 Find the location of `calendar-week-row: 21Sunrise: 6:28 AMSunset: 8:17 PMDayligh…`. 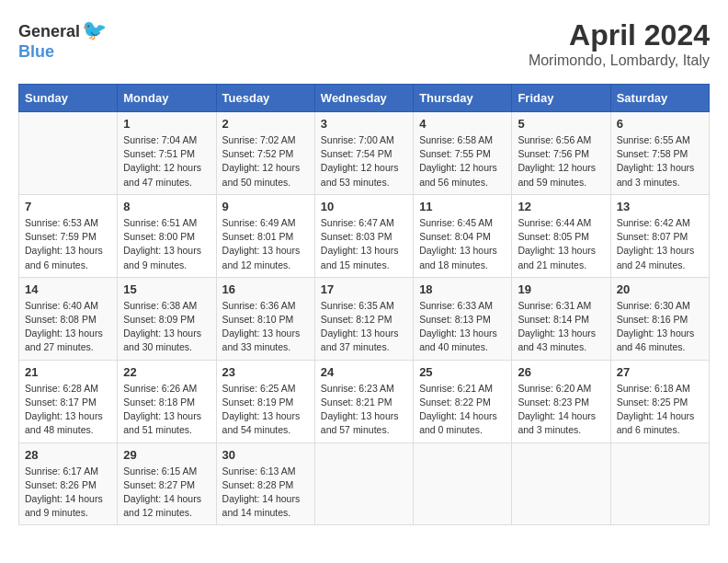

calendar-week-row: 21Sunrise: 6:28 AMSunset: 8:17 PMDayligh… is located at coordinates (364, 401).